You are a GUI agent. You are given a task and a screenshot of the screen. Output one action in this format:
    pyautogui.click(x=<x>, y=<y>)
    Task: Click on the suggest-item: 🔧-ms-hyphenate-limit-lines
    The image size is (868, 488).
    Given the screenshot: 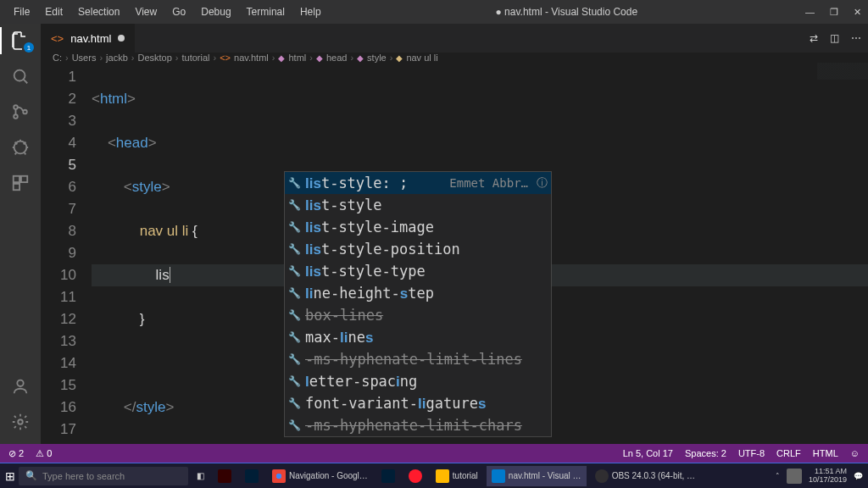 What is the action you would take?
    pyautogui.click(x=418, y=359)
    